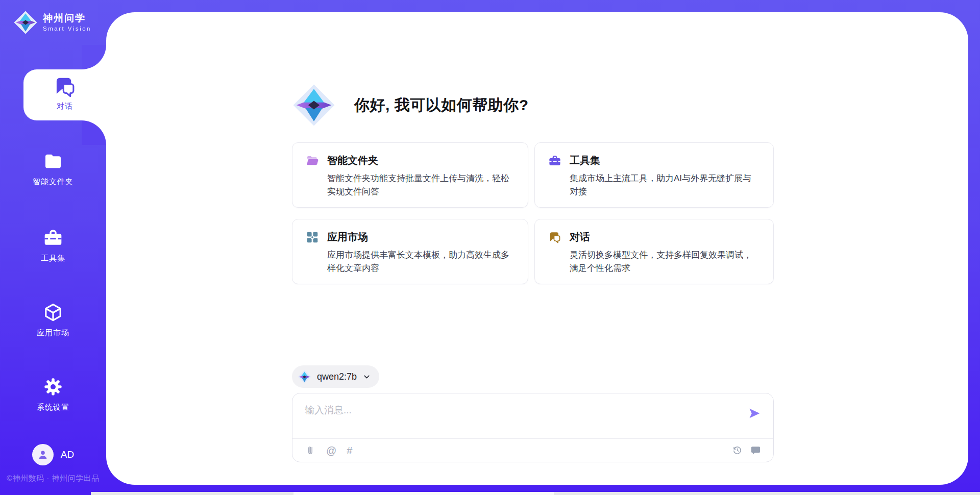  What do you see at coordinates (366, 377) in the screenshot?
I see `chevron-down-icon` at bounding box center [366, 377].